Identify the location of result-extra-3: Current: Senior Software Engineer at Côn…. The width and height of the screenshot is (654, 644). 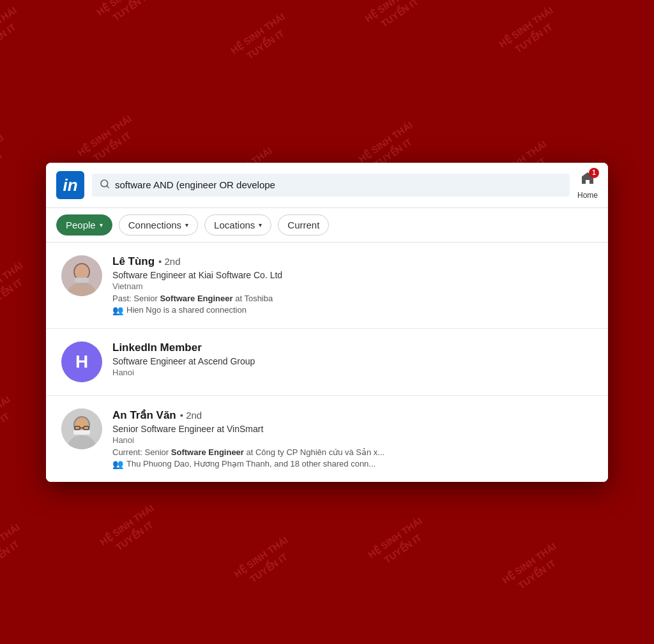
(310, 452).